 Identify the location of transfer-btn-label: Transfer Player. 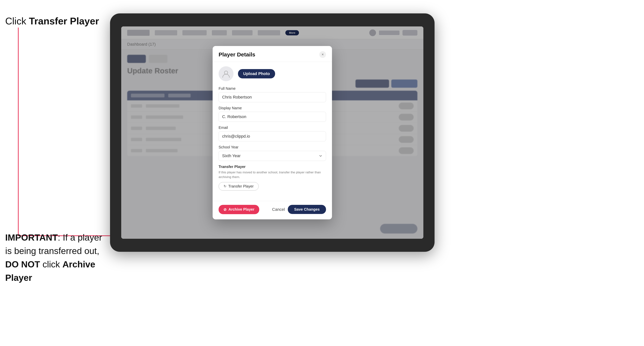
(241, 186).